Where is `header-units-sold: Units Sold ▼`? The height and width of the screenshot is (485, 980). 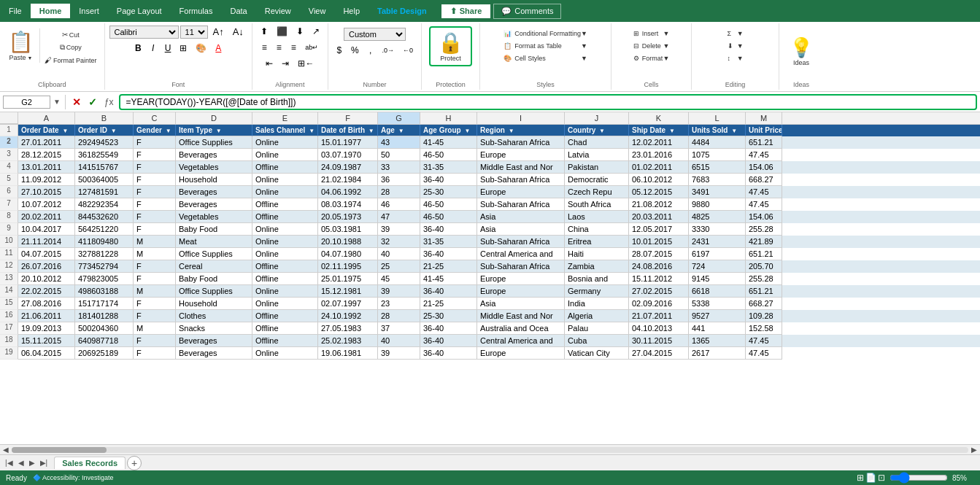 header-units-sold: Units Sold ▼ is located at coordinates (717, 131).